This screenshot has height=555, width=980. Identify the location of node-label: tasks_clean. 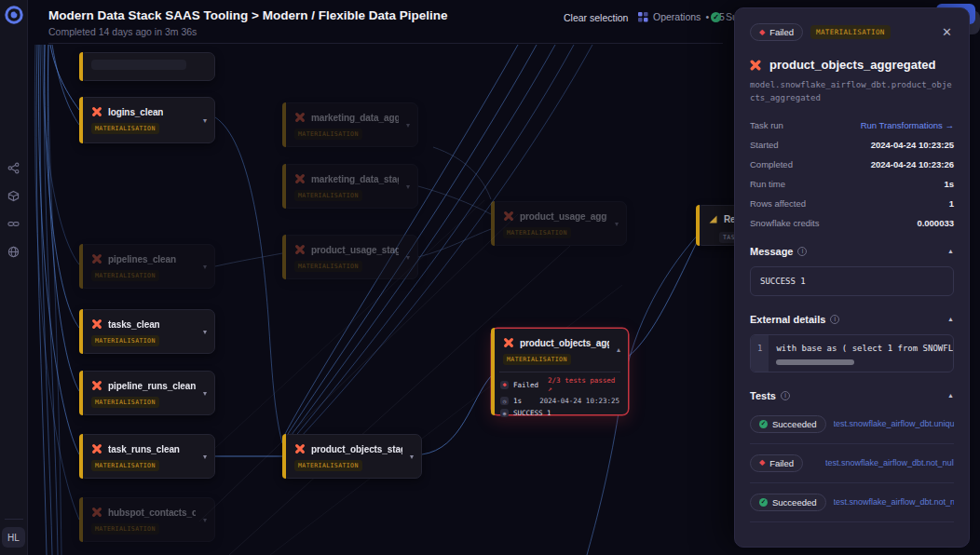
(134, 324).